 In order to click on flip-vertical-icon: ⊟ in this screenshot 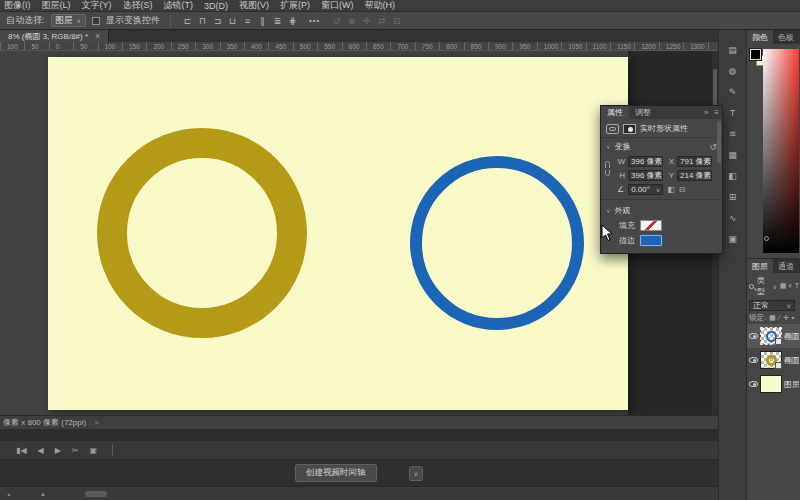, I will do `click(682, 190)`.